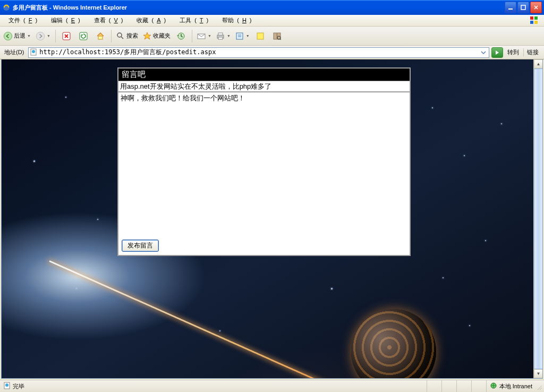  What do you see at coordinates (394, 344) in the screenshot?
I see `planet-decoration` at bounding box center [394, 344].